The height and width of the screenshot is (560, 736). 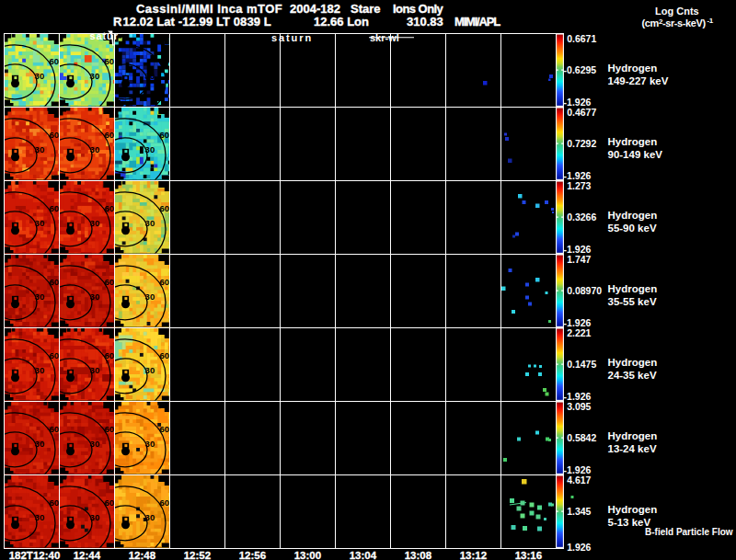 What do you see at coordinates (581, 143) in the screenshot?
I see `svg-text: 0.7292` at bounding box center [581, 143].